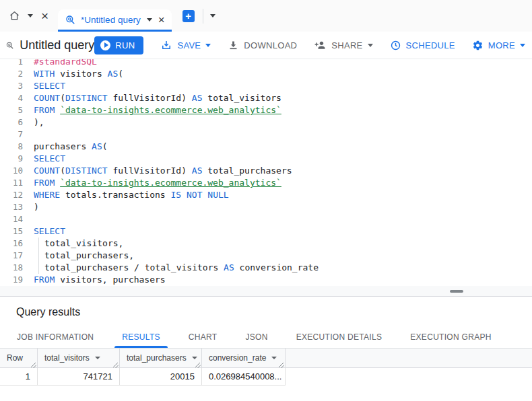 This screenshot has height=401, width=532. What do you see at coordinates (266, 63) in the screenshot?
I see `code-line: 1#standardSQL` at bounding box center [266, 63].